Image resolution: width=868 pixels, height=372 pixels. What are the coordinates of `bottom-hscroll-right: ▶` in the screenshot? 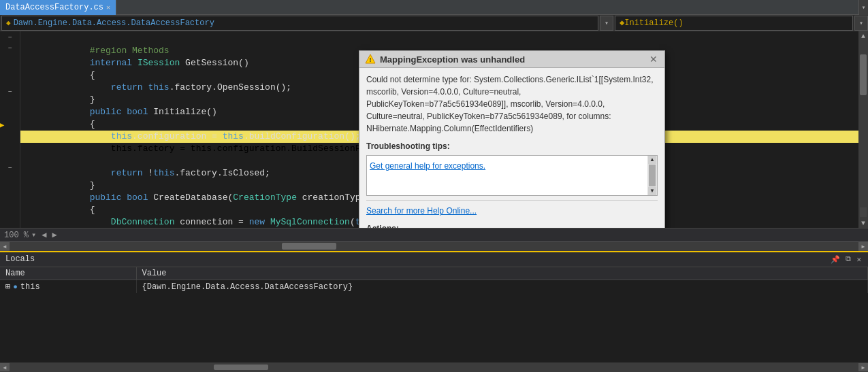 It's located at (863, 367).